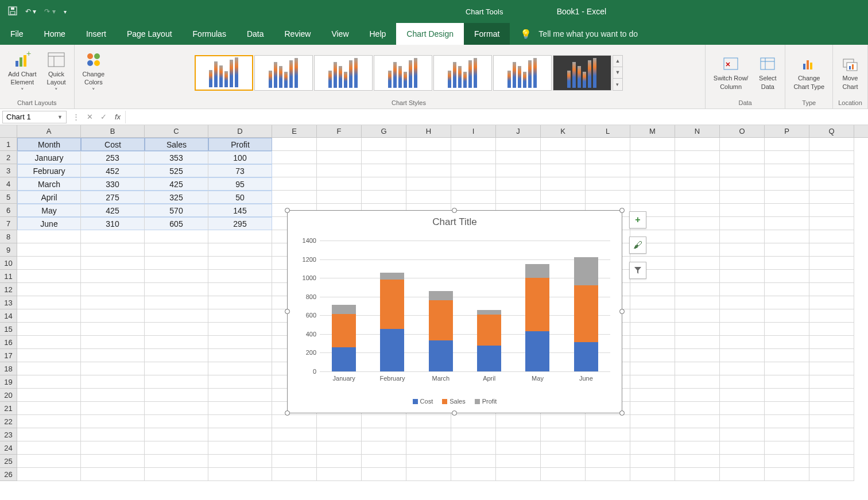  Describe the element at coordinates (103, 117) in the screenshot. I see `enter-icon: ✓` at that location.